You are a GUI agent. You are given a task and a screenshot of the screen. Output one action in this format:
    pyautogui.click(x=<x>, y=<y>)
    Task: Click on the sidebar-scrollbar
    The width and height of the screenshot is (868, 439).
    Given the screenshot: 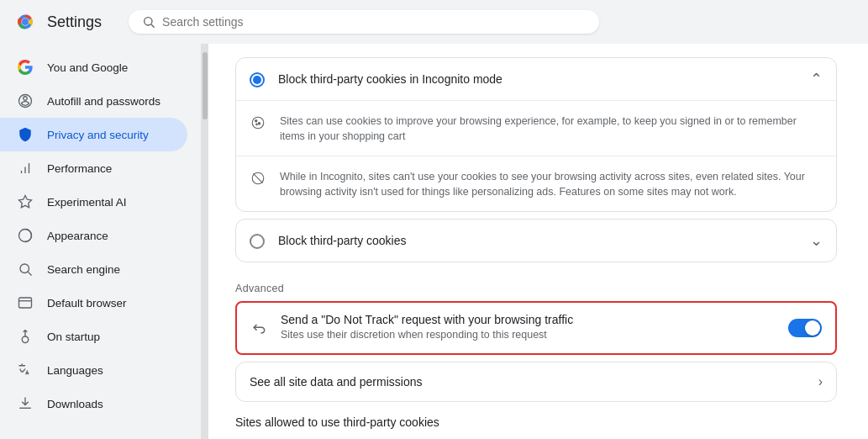 What is the action you would take?
    pyautogui.click(x=205, y=241)
    